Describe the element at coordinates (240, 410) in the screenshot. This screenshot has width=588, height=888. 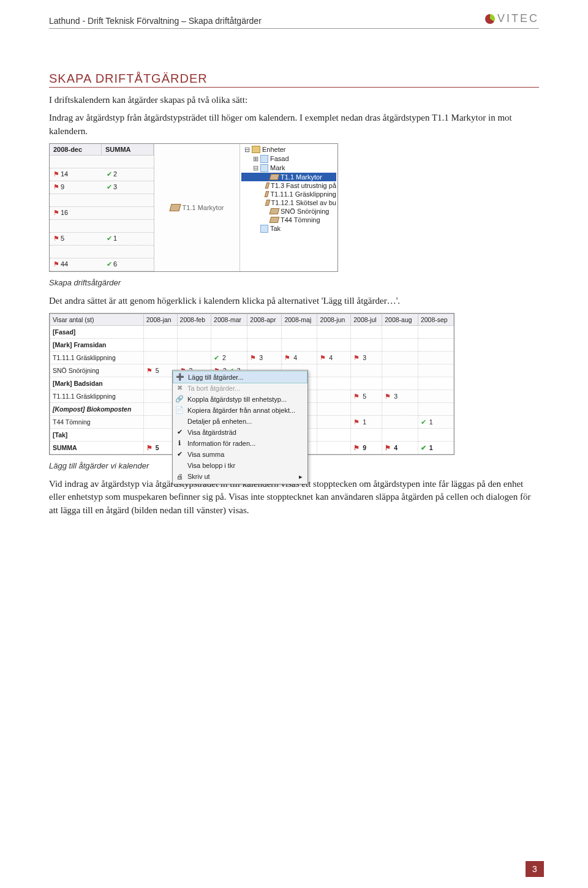
I see `menu-item: 📄Kopiera åtgärder från annat objekt...` at that location.